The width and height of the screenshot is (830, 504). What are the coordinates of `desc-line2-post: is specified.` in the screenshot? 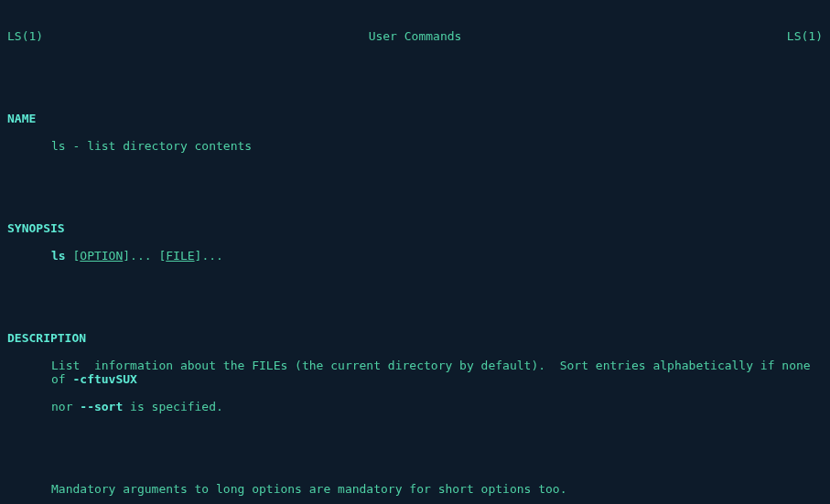 It's located at (173, 406).